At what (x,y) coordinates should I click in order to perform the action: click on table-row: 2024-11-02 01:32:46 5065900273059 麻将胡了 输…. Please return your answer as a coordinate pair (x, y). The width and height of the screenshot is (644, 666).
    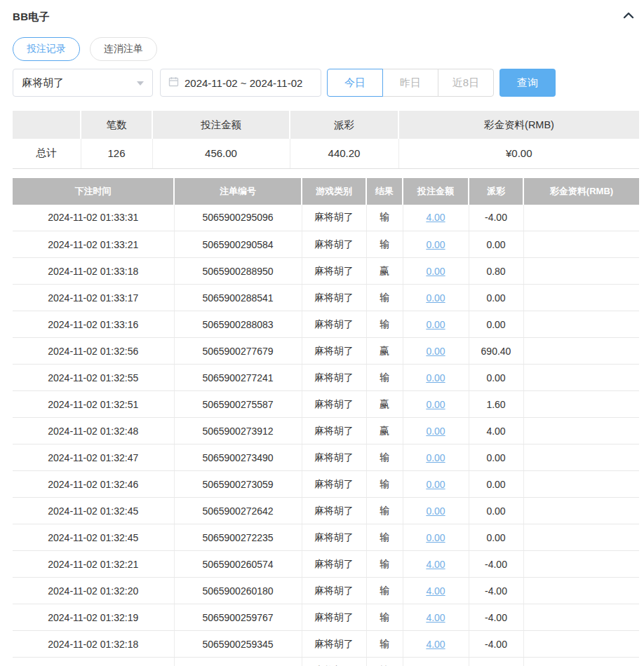
    Looking at the image, I should click on (326, 484).